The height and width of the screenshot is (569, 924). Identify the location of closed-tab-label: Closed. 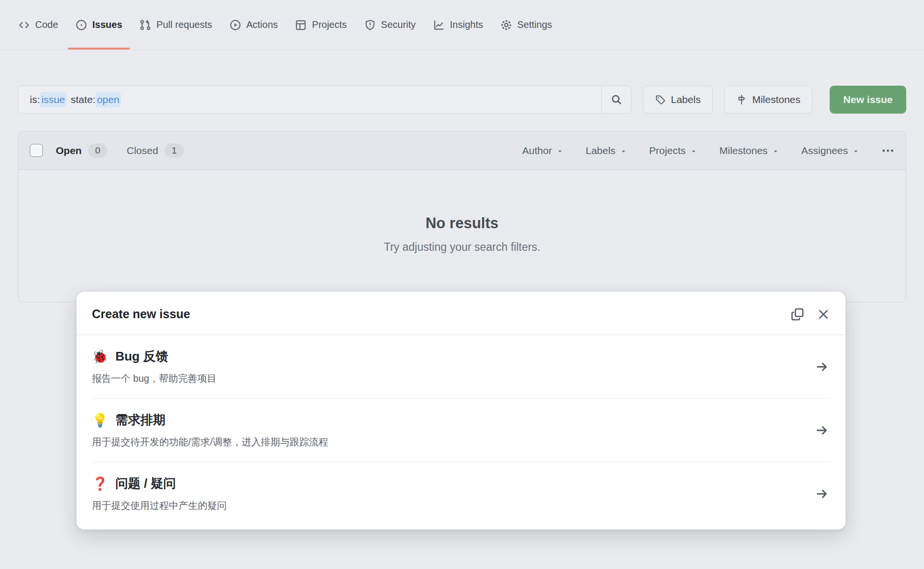
(142, 151).